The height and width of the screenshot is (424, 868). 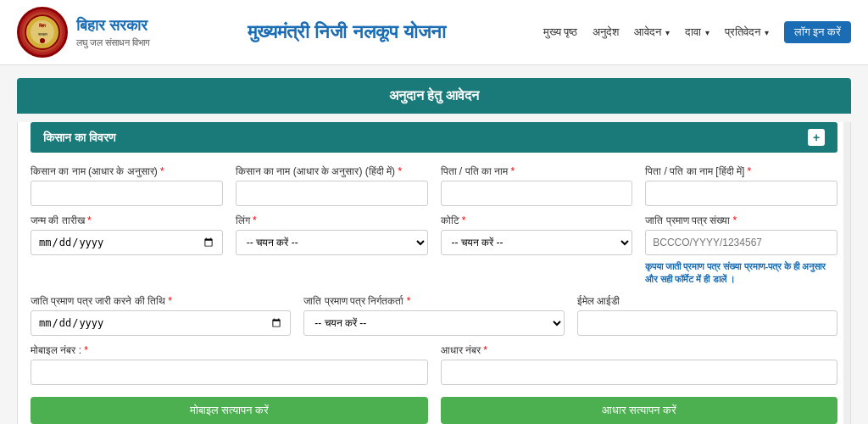 What do you see at coordinates (747, 32) in the screenshot?
I see `nav-pratibedan: प्रतिवेदन ▾` at bounding box center [747, 32].